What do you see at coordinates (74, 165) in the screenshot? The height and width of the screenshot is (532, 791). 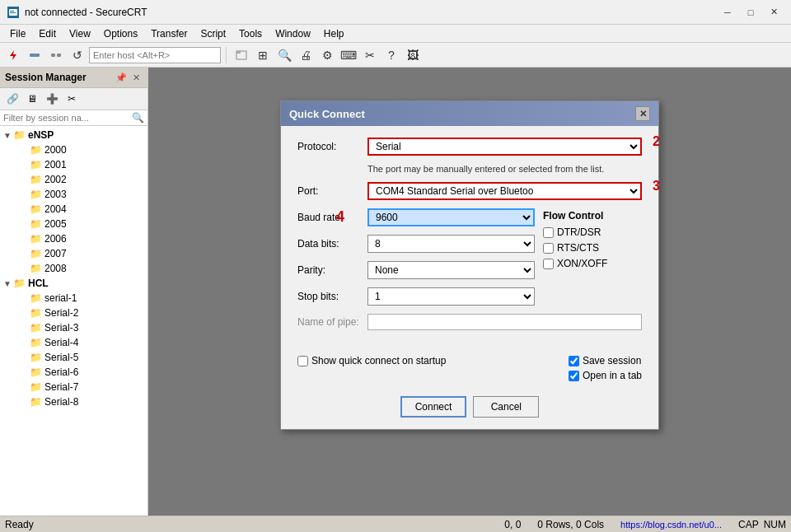 I see `tree-item-2001: 📁 2001` at bounding box center [74, 165].